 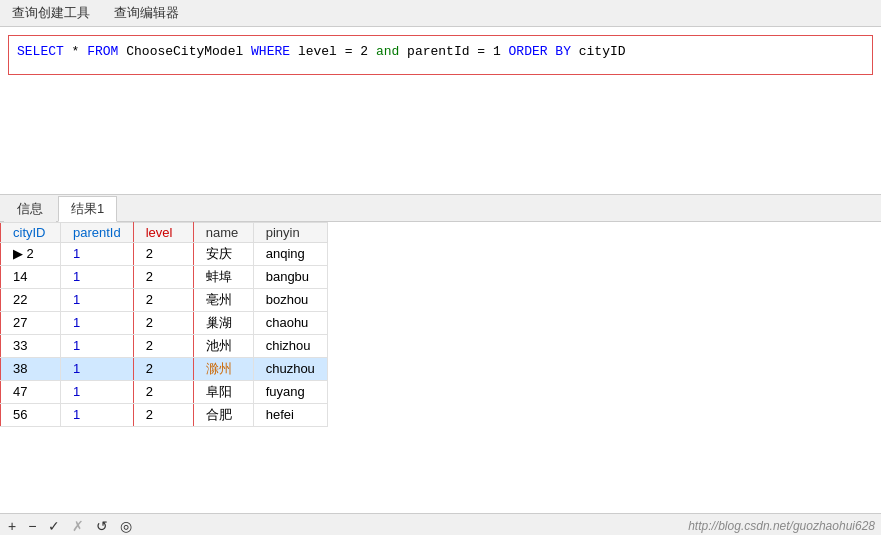 I want to click on table-row: 1412蚌埠bangbu, so click(x=164, y=276).